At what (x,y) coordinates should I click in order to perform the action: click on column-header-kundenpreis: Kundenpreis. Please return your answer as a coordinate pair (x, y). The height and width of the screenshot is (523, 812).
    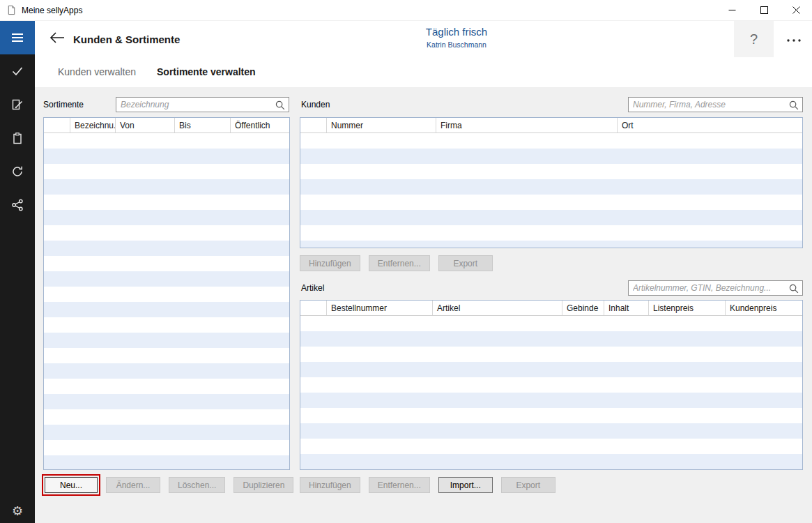
    Looking at the image, I should click on (764, 308).